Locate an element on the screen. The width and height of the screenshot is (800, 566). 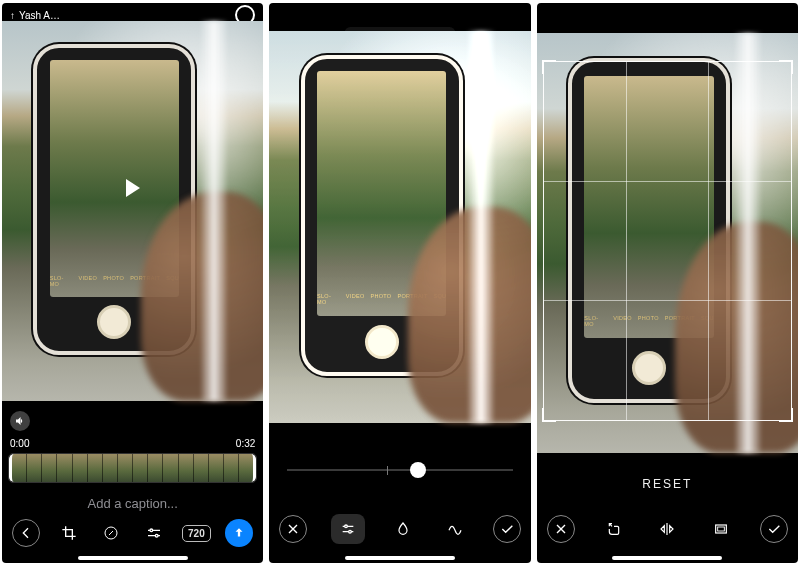
caption-input: Add a caption... is located at coordinates (132, 504).